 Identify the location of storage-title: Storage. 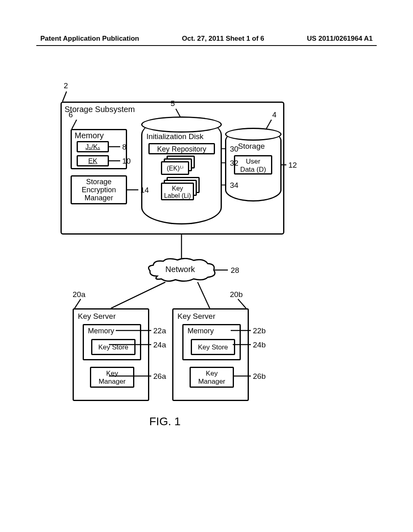
(252, 146).